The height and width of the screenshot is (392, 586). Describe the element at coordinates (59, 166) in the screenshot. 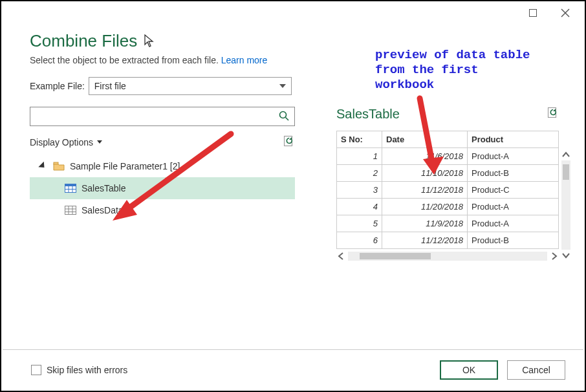

I see `folder-icon` at that location.